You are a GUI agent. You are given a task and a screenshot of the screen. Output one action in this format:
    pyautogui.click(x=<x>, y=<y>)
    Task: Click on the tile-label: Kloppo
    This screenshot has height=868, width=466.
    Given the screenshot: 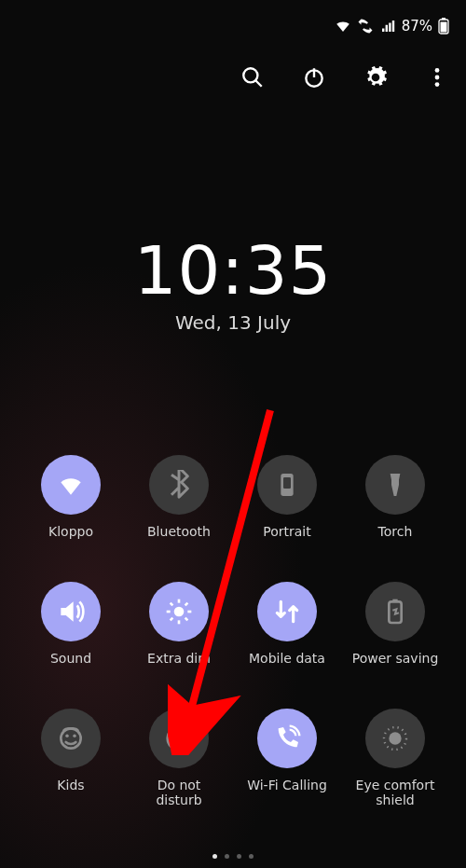 What is the action you would take?
    pyautogui.click(x=71, y=540)
    